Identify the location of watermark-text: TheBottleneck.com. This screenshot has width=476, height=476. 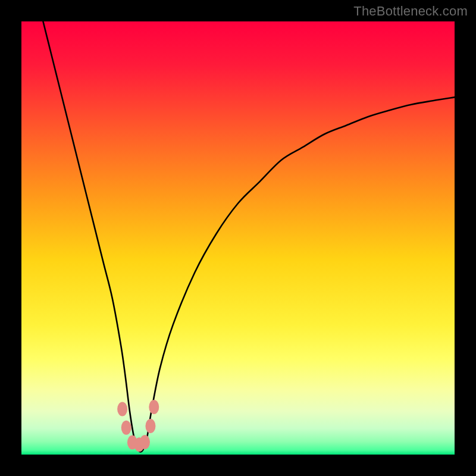
(411, 11).